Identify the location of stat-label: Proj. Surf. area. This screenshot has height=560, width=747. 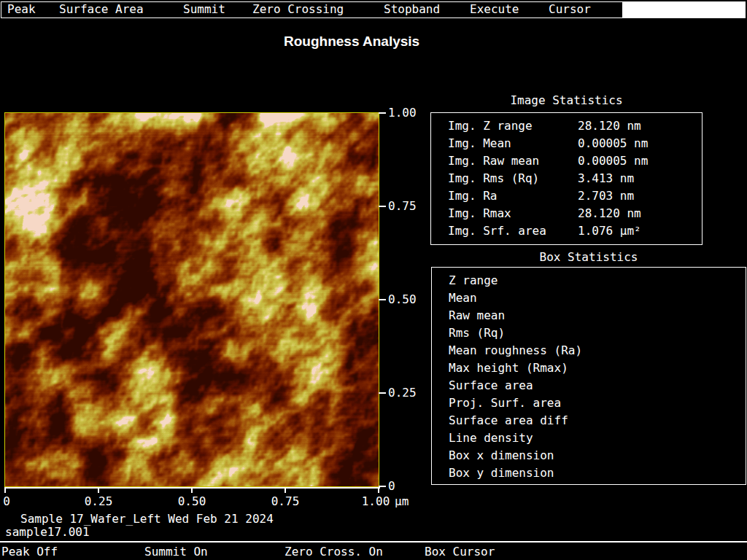
(505, 402).